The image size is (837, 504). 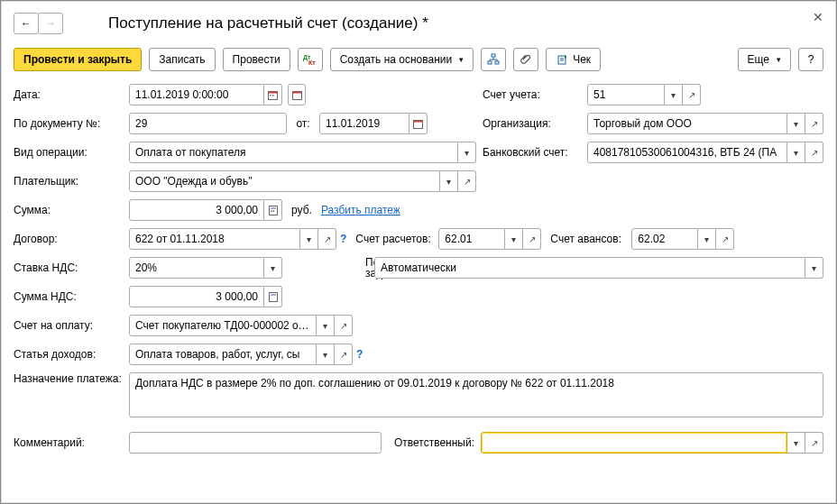 I want to click on contract-label: Договор:, so click(x=71, y=239).